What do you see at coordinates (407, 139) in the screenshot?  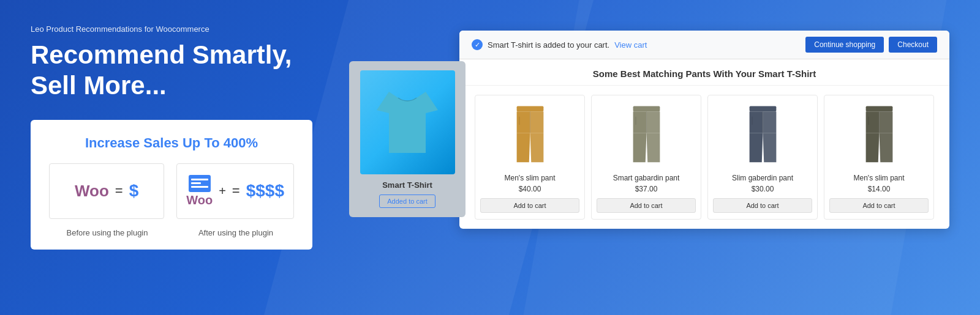 I see `tshirt-card: Smart T-Shirt Added to cart` at bounding box center [407, 139].